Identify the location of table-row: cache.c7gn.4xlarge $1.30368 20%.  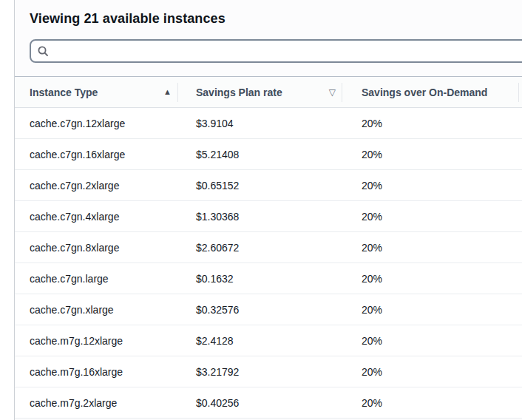
(268, 217).